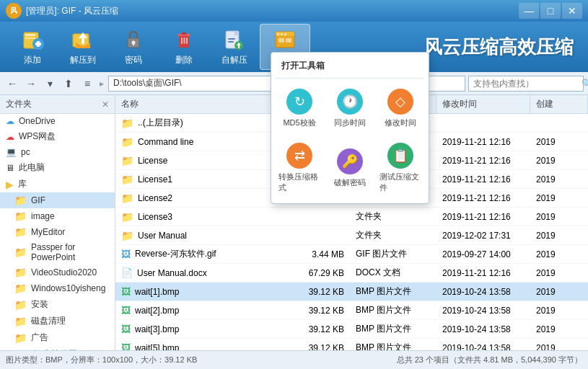 The height and width of the screenshot is (369, 588). What do you see at coordinates (133, 61) in the screenshot?
I see `password-label: 密码` at bounding box center [133, 61].